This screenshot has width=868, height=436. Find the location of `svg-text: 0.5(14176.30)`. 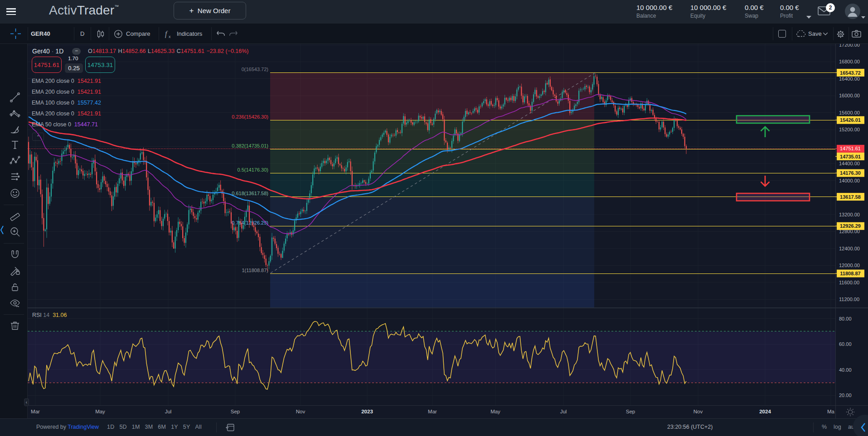

svg-text: 0.5(14176.30) is located at coordinates (253, 170).